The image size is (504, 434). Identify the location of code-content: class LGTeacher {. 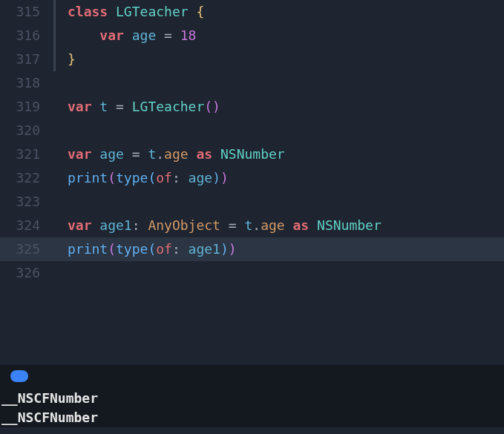
(130, 12).